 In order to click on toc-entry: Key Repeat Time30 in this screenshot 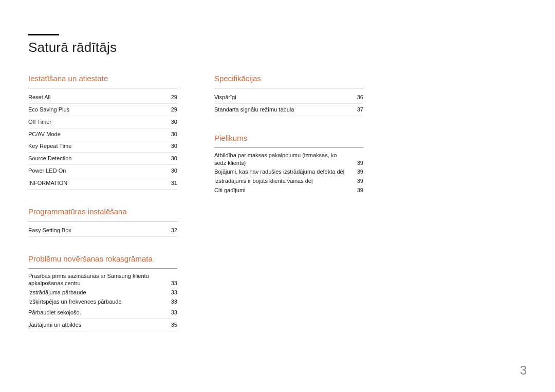, I will do `click(103, 146)`.